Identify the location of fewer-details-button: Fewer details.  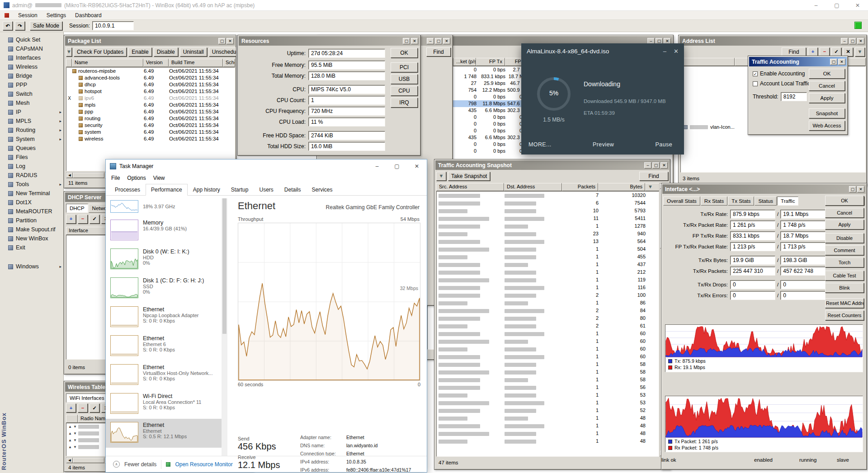
(140, 464).